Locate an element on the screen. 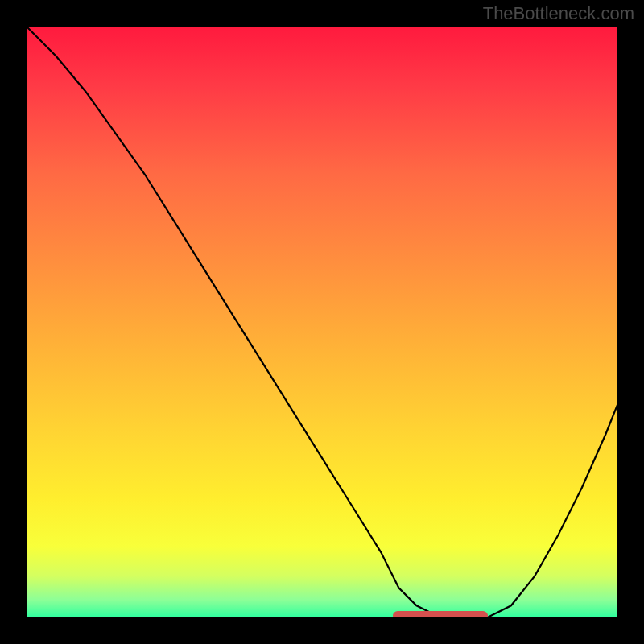  optimal-range-marker is located at coordinates (440, 614).